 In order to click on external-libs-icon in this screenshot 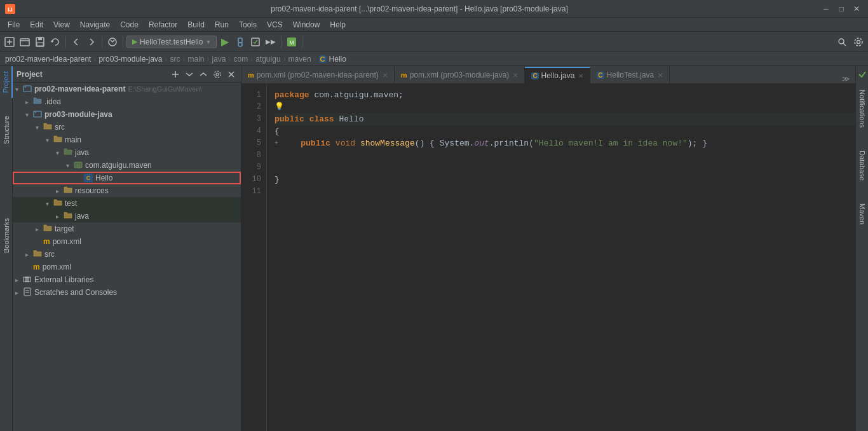, I will do `click(27, 280)`.